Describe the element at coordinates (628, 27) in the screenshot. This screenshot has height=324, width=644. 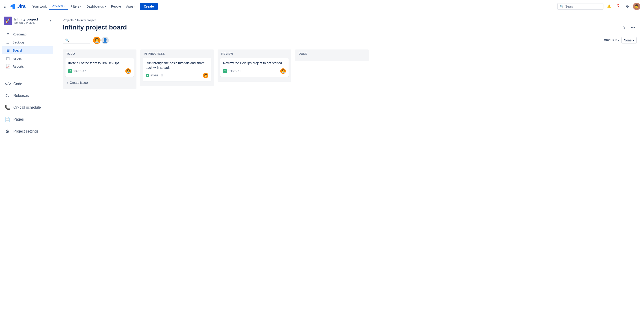
I see `page-actions: ☆ •••` at that location.